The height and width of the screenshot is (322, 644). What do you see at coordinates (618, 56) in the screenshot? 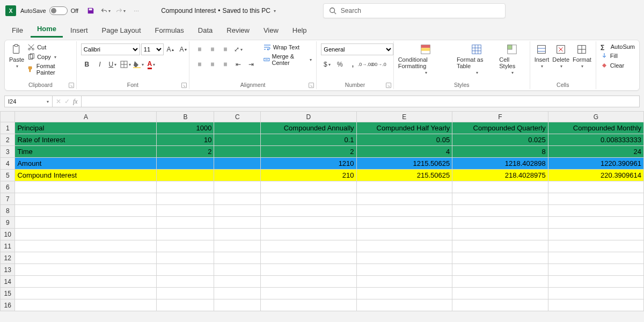
I see `fill-button: Fill` at bounding box center [618, 56].